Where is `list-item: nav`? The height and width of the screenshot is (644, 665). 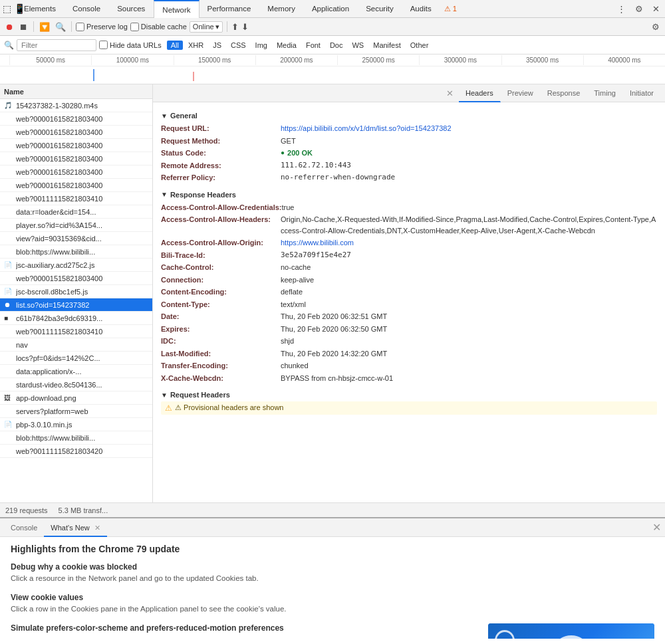 list-item: nav is located at coordinates (76, 345).